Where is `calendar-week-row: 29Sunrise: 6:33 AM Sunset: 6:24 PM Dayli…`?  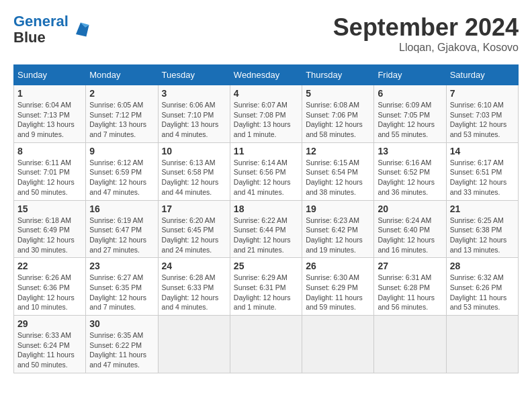
calendar-week-row: 29Sunrise: 6:33 AM Sunset: 6:24 PM Dayli… is located at coordinates (266, 345).